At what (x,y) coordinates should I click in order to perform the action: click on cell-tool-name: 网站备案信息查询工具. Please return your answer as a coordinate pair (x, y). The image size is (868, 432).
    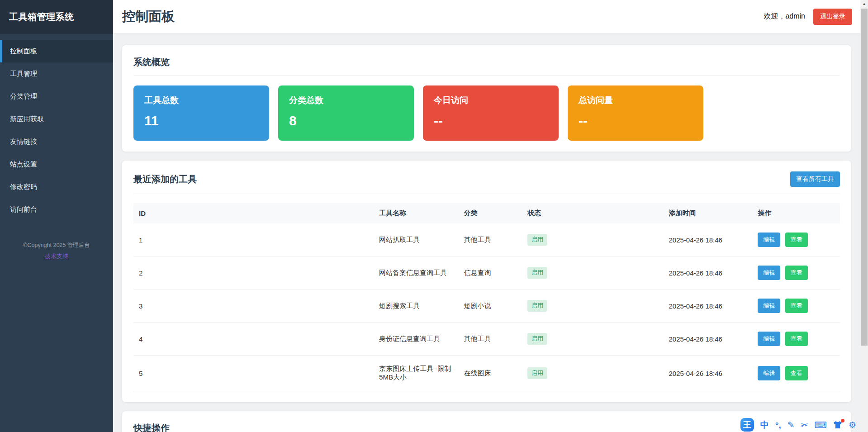
    Looking at the image, I should click on (416, 273).